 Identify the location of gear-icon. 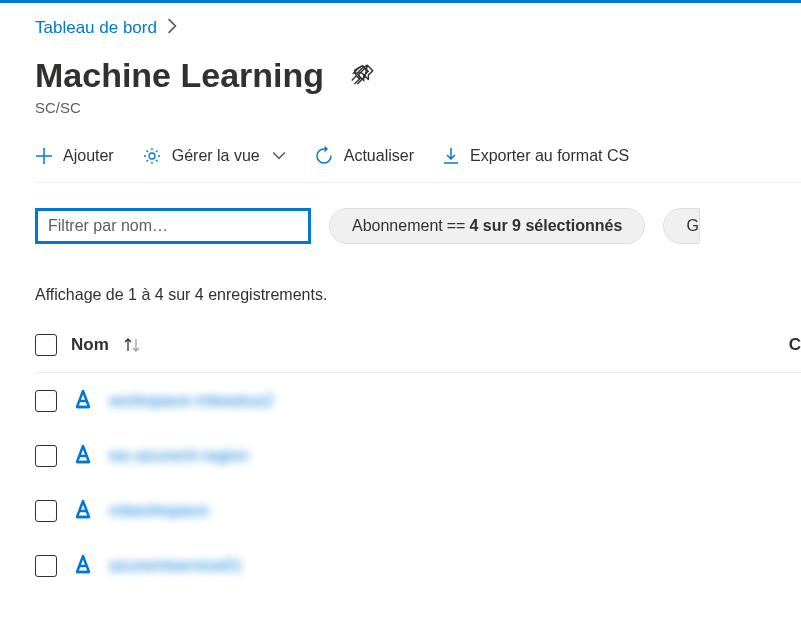
(152, 156).